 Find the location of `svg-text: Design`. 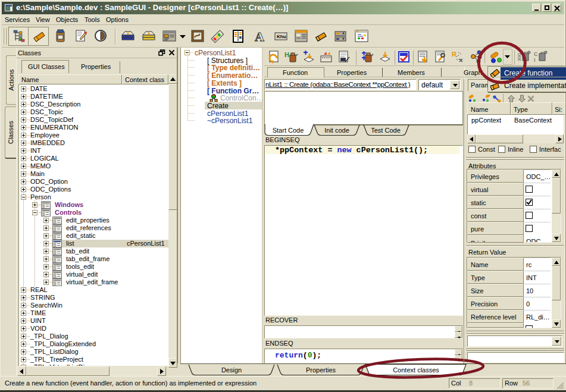

svg-text: Design is located at coordinates (232, 370).